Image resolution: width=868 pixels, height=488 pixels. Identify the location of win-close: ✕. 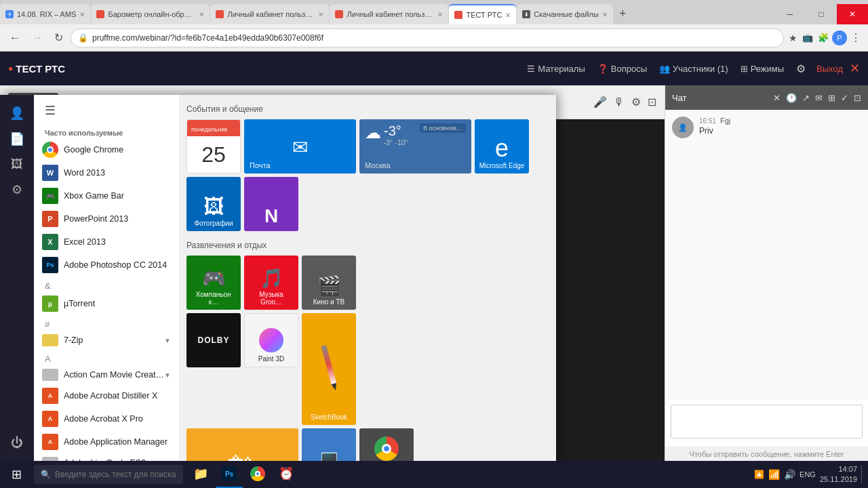
(852, 14).